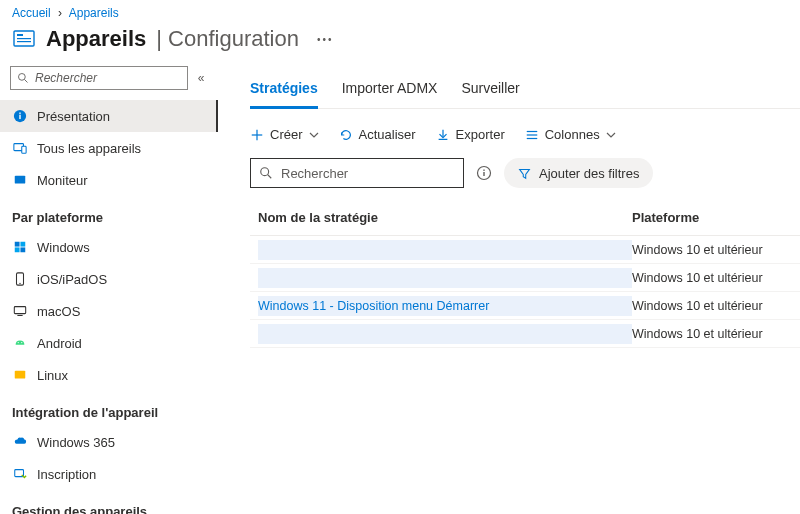 This screenshot has width=800, height=514. What do you see at coordinates (66, 78) in the screenshot?
I see `sidebar-search-placeholder: Rechercher` at bounding box center [66, 78].